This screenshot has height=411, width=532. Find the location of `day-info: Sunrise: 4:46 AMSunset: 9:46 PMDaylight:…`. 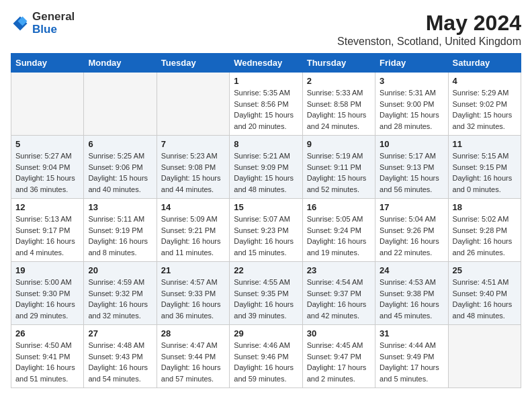

day-info: Sunrise: 4:46 AMSunset: 9:46 PMDaylight:… is located at coordinates (266, 362).